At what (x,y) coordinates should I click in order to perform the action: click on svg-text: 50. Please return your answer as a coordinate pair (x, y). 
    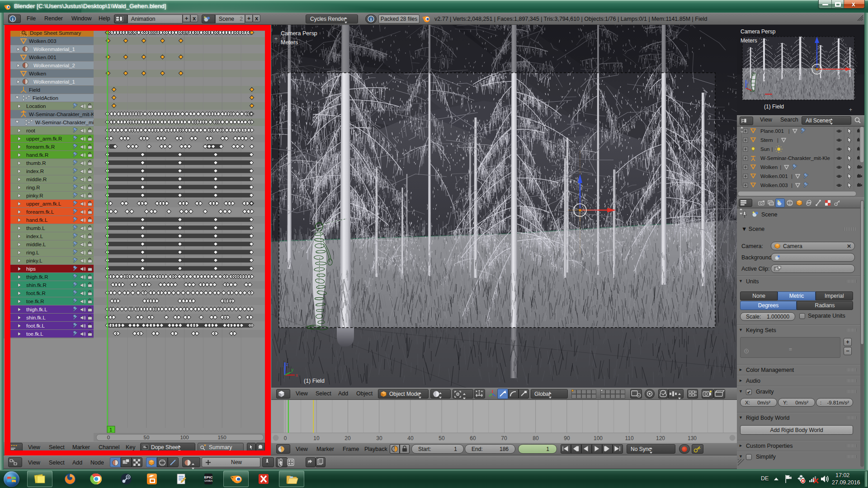
    Looking at the image, I should click on (442, 438).